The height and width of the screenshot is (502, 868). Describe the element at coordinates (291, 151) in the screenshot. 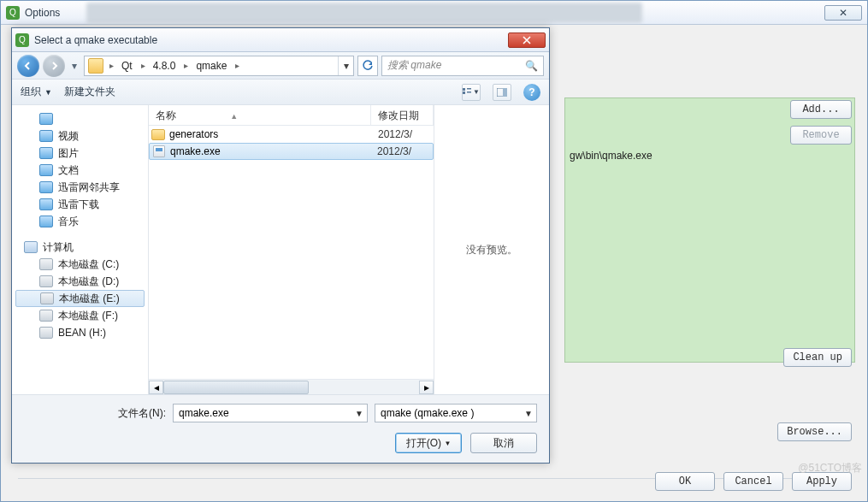

I see `file-row: qmake.exe 2012/3/` at that location.